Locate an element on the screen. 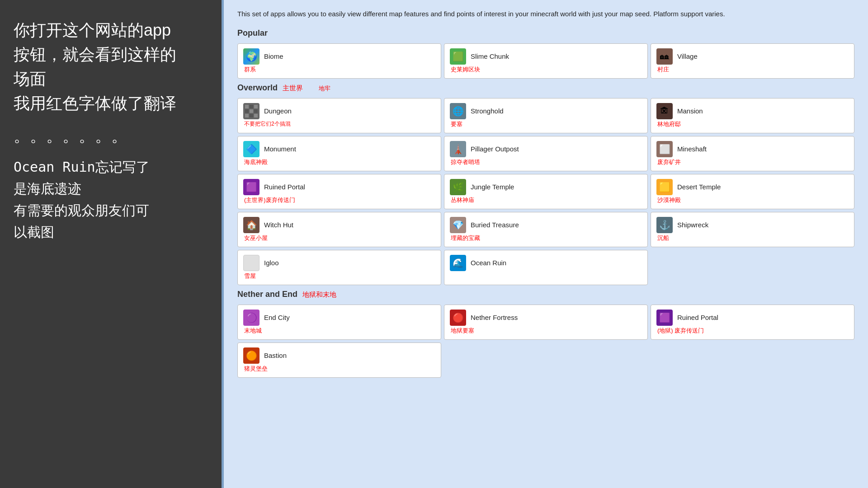 The image size is (868, 488). ruined-portal-ow-card: 🟪 Ruined Portal (主世界)废弃传送门 is located at coordinates (339, 192).